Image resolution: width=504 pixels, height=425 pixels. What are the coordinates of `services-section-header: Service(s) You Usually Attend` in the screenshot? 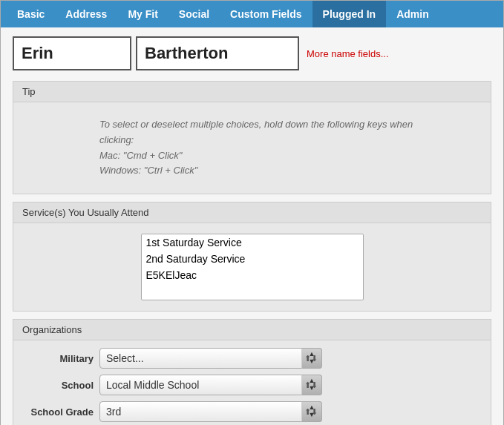 It's located at (252, 213).